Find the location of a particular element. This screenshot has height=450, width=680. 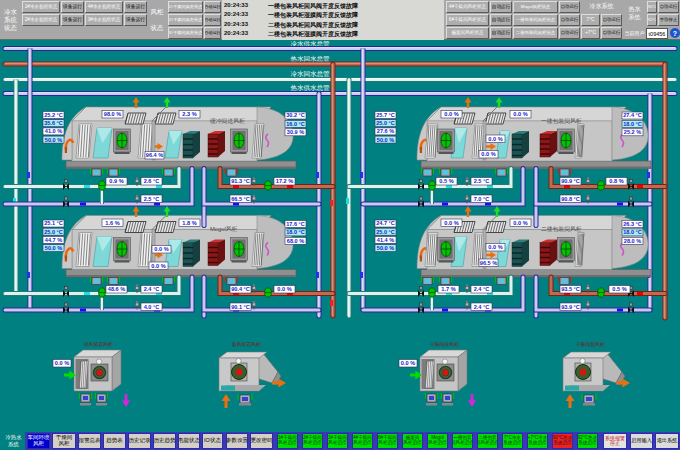

svg-text: 96.4 % is located at coordinates (154, 155).